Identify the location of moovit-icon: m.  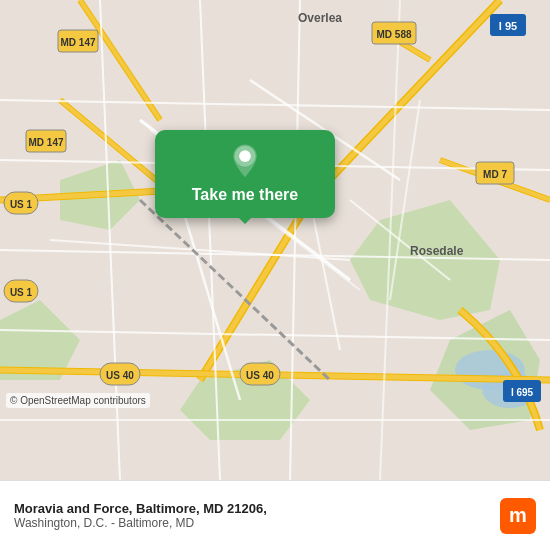
(518, 516).